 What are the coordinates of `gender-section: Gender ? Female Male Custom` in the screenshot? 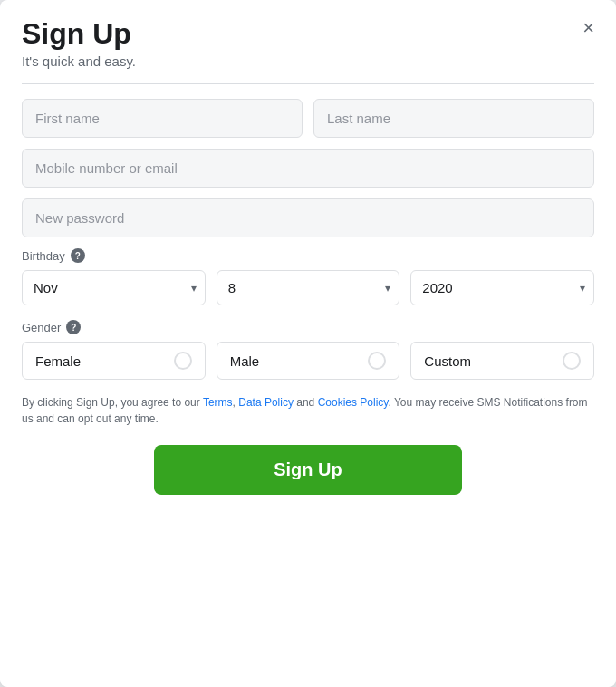 It's located at (308, 350).